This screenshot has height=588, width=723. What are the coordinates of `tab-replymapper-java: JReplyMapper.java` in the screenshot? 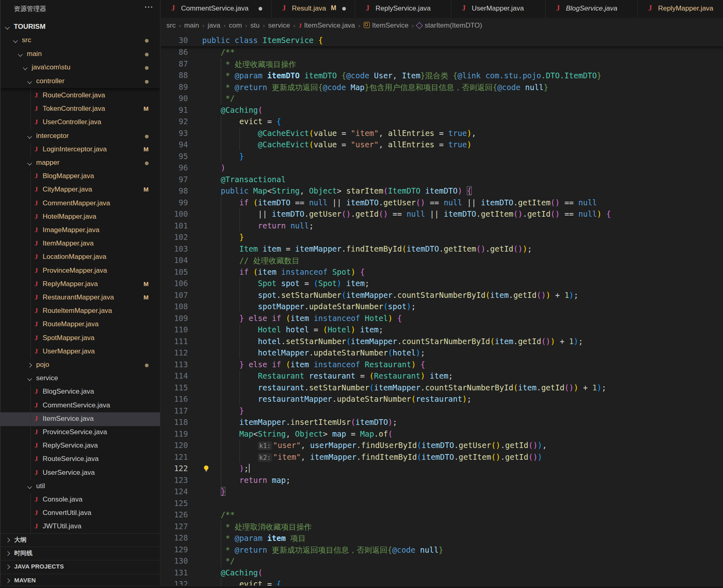 It's located at (680, 9).